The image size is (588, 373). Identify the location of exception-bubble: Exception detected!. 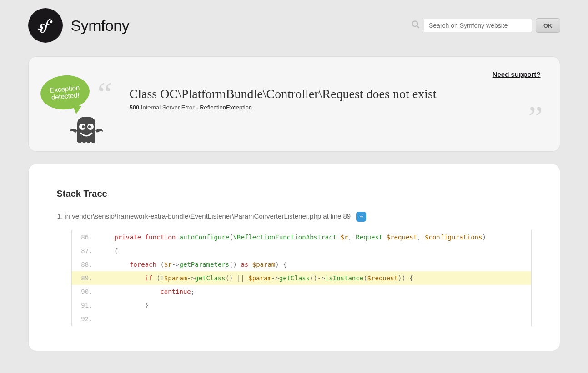
(65, 92).